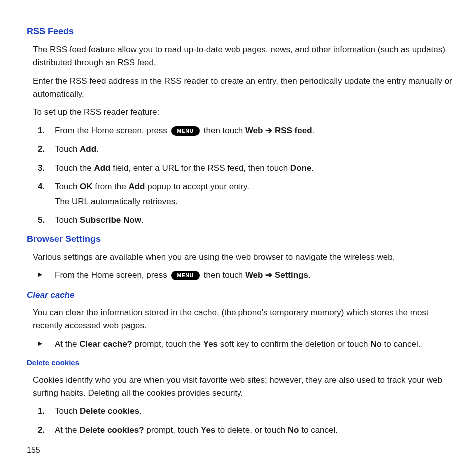  I want to click on text: popup to accept your entry., so click(197, 187).